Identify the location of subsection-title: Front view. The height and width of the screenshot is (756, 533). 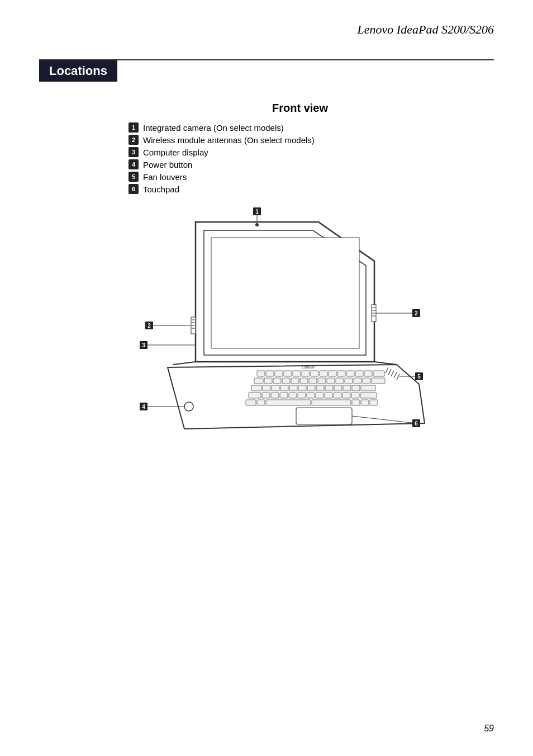
(300, 108).